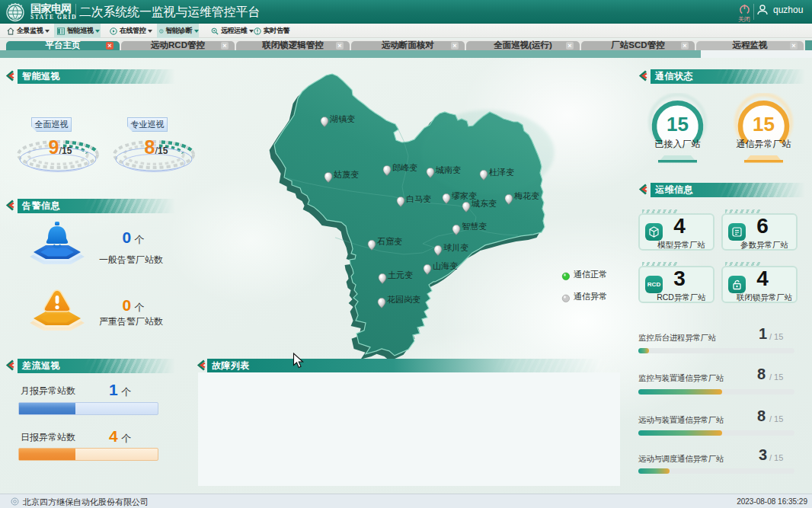 The height and width of the screenshot is (508, 812). Describe the element at coordinates (342, 119) in the screenshot. I see `svg-text: 湖镇变` at that location.